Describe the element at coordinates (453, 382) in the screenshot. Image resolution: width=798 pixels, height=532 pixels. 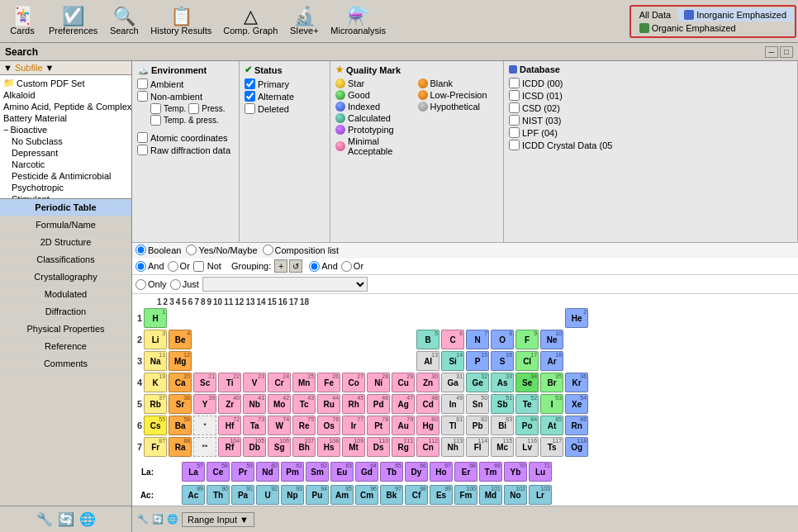
I see `elem-Ga: 31Ga` at that location.